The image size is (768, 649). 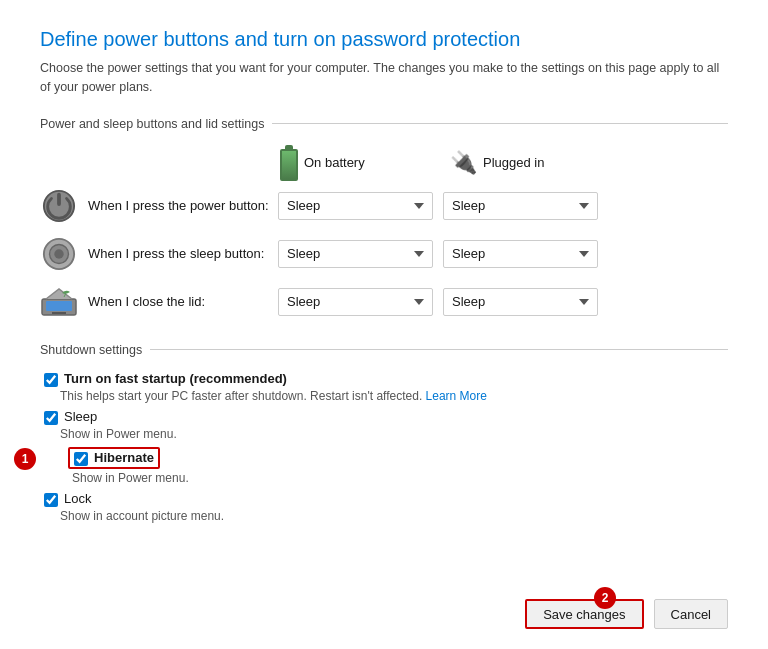 I want to click on lock-label: Lock, so click(x=78, y=498).